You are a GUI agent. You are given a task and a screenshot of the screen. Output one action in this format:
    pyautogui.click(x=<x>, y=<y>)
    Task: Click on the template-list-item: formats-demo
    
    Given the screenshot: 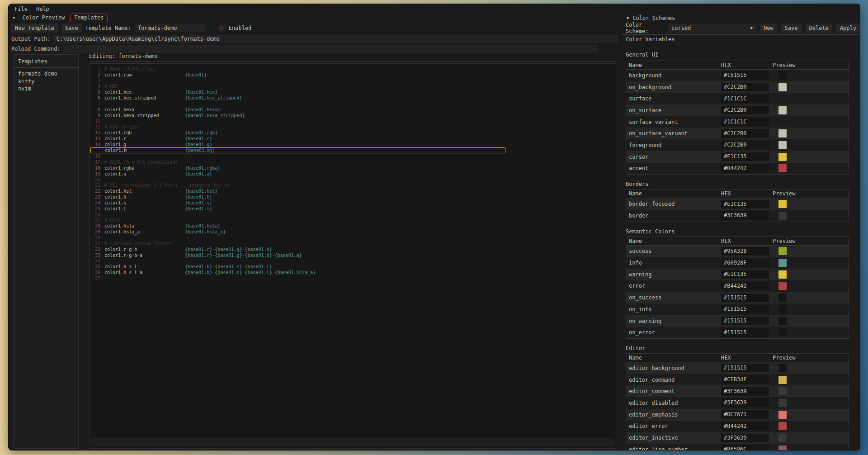 What is the action you would take?
    pyautogui.click(x=46, y=74)
    